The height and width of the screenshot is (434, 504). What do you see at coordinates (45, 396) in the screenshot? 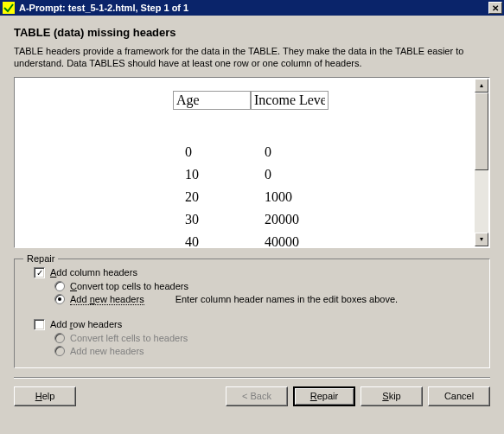
I see `help-button: HelpHelp` at bounding box center [45, 396].